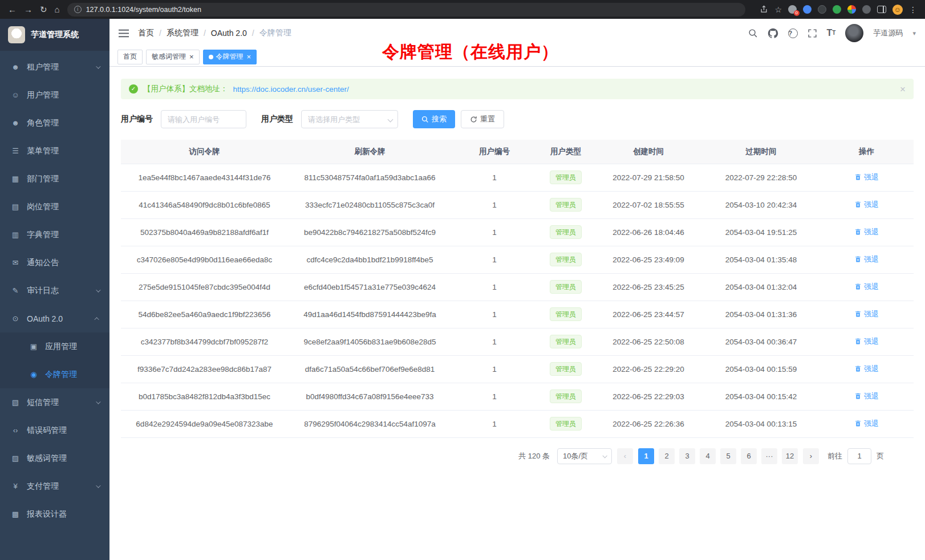 The height and width of the screenshot is (560, 925). What do you see at coordinates (78, 9) in the screenshot?
I see `site-info-icon: i` at bounding box center [78, 9].